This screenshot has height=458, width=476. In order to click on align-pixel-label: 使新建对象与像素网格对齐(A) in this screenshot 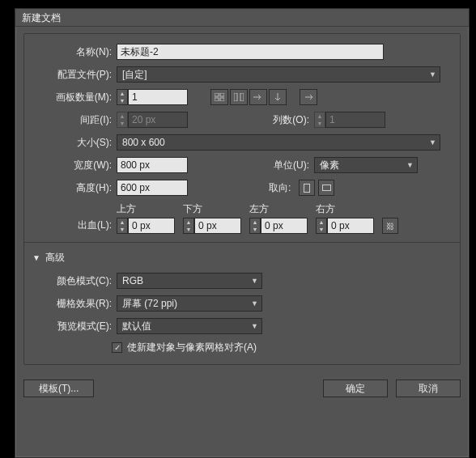, I will do `click(192, 348)`.